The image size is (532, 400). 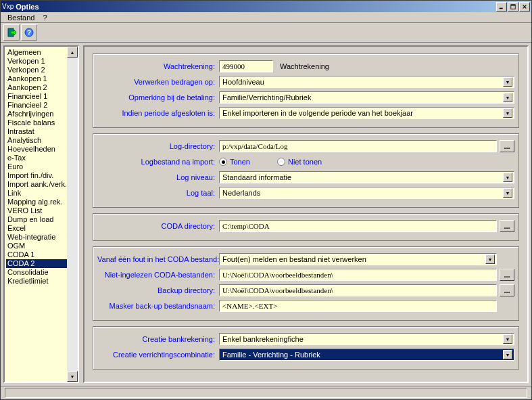 What do you see at coordinates (358, 259) in the screenshot?
I see `fout-select: Fout(en) melden en bestand niet verwerke…` at bounding box center [358, 259].